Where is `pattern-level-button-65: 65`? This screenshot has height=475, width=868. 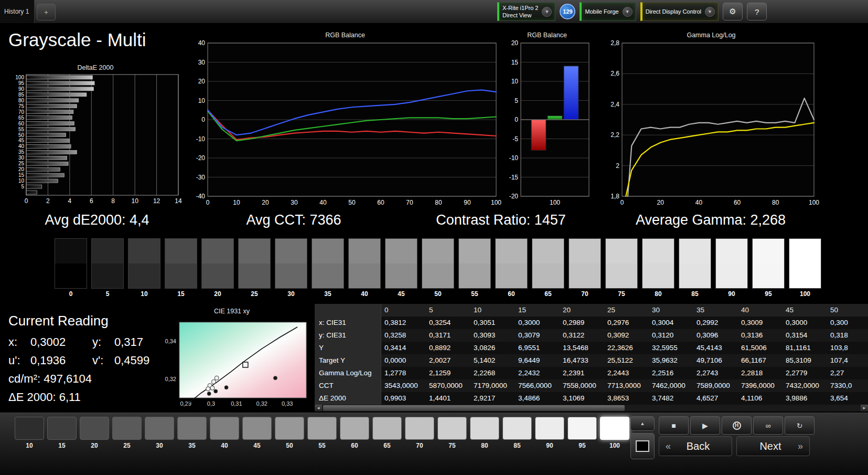 pattern-level-button-65: 65 is located at coordinates (387, 433).